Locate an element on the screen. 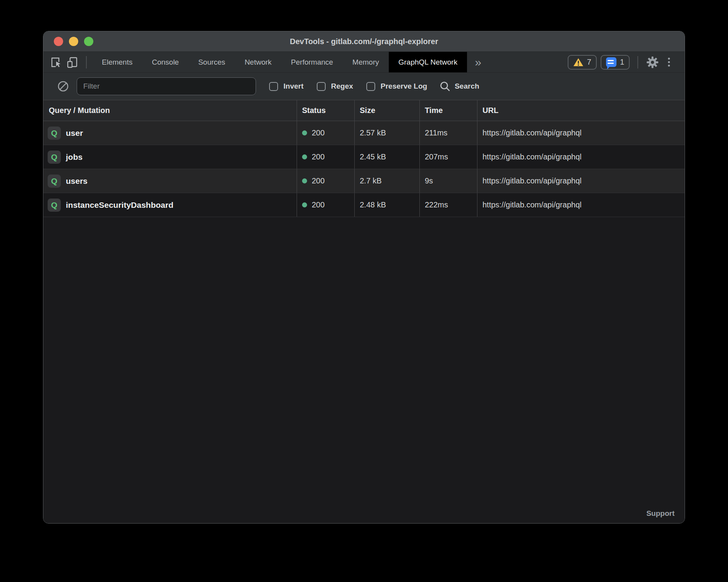  settings-button is located at coordinates (652, 62).